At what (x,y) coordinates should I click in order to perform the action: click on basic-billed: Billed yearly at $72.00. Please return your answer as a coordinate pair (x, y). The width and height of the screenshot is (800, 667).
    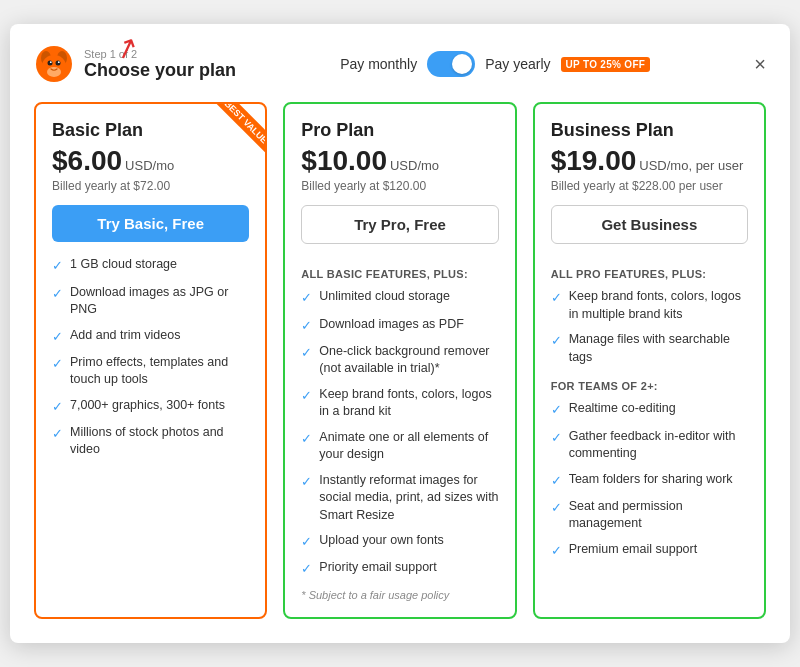
    Looking at the image, I should click on (150, 186).